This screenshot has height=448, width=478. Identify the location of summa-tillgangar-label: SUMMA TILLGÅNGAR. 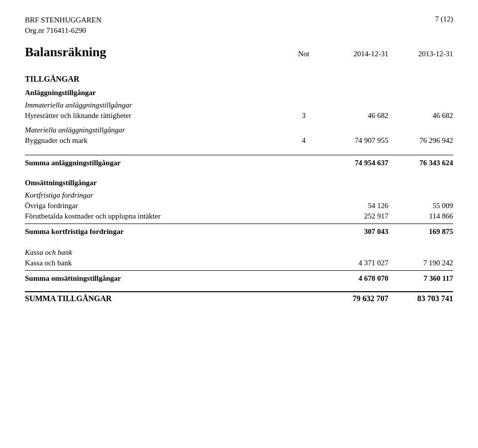
(154, 299).